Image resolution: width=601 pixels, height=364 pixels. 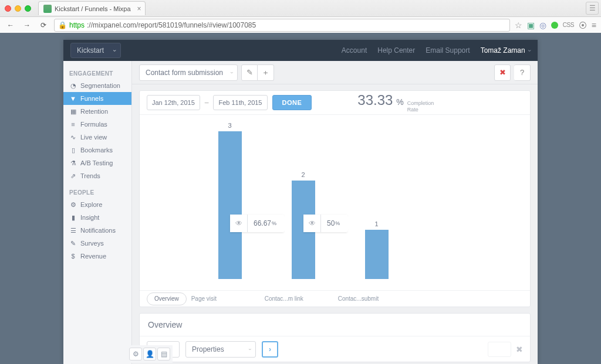 I want to click on sidebar-icon: ⚗, so click(x=73, y=163).